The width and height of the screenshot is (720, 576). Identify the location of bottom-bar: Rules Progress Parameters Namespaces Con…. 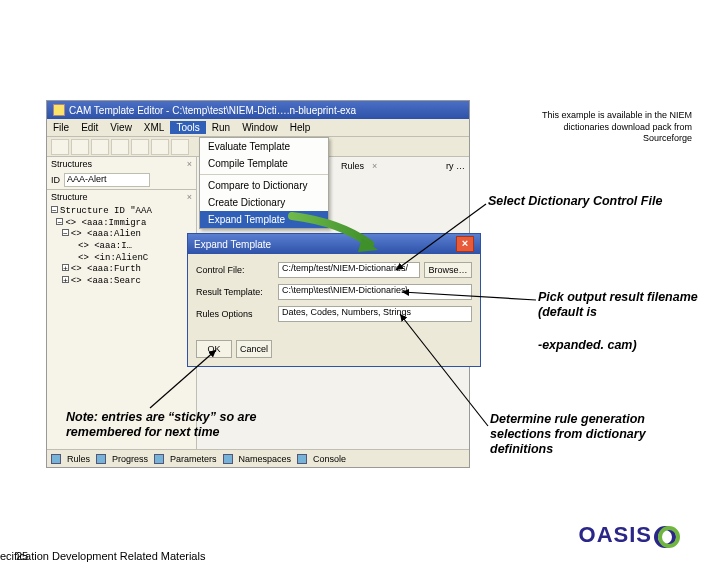
(258, 458).